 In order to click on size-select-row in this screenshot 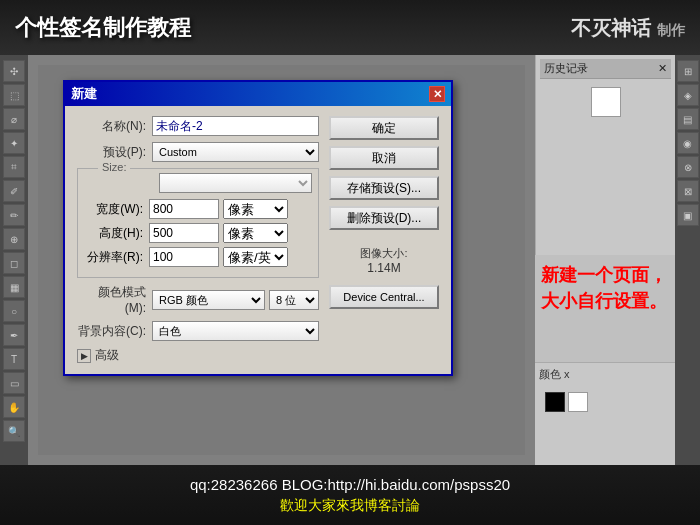, I will do `click(198, 183)`.